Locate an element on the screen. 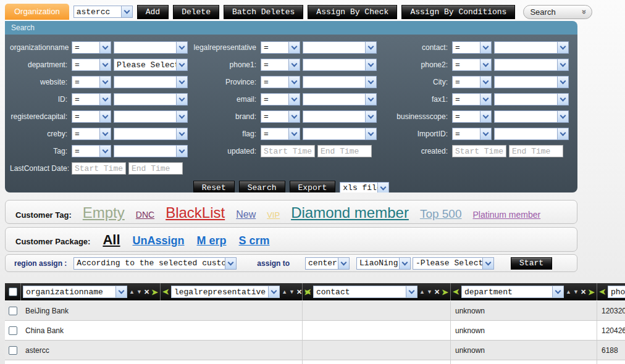 This screenshot has width=625, height=364. creby-value-select is located at coordinates (151, 134).